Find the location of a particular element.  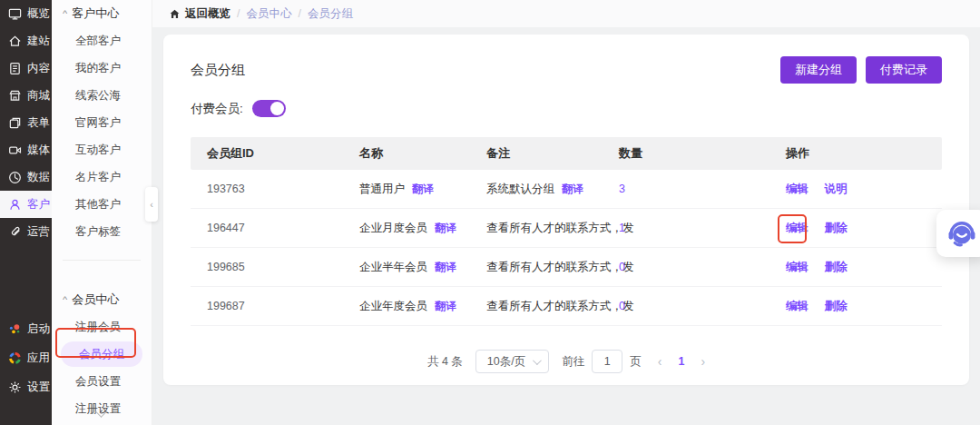

table-row: 199685 企业半年会员翻译 查看所有人才的联系方式，发 0 编辑 删除 is located at coordinates (566, 267).